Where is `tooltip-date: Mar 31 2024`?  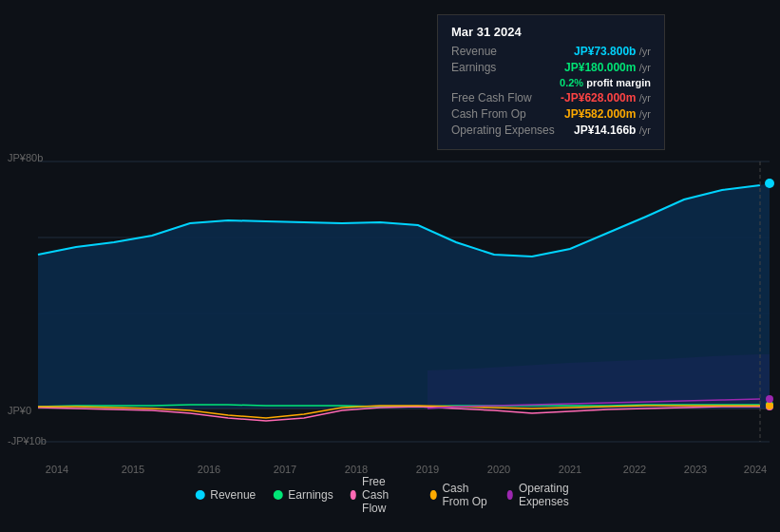
tooltip-date: Mar 31 2024 is located at coordinates (551, 32).